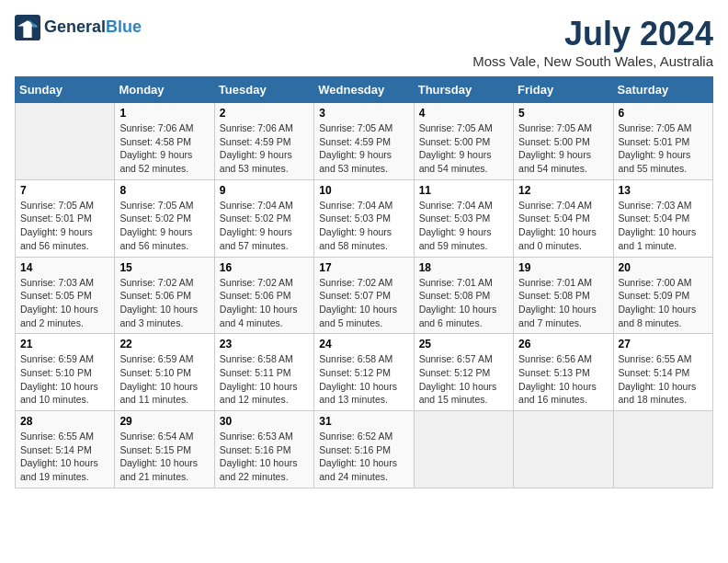 Image resolution: width=728 pixels, height=563 pixels. I want to click on calendar-cell: 19Sunrise: 7:01 AMSunset: 5:08 PMDayligh…, so click(563, 295).